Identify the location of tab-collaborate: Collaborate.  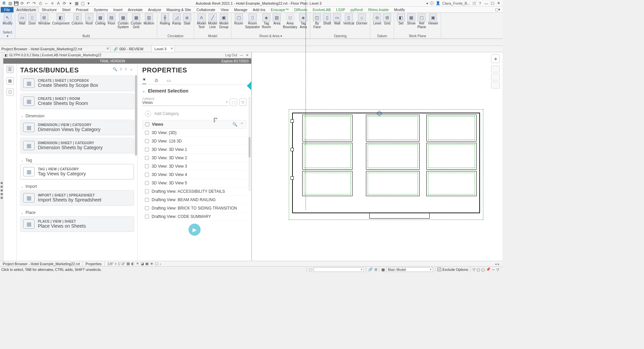
(206, 10).